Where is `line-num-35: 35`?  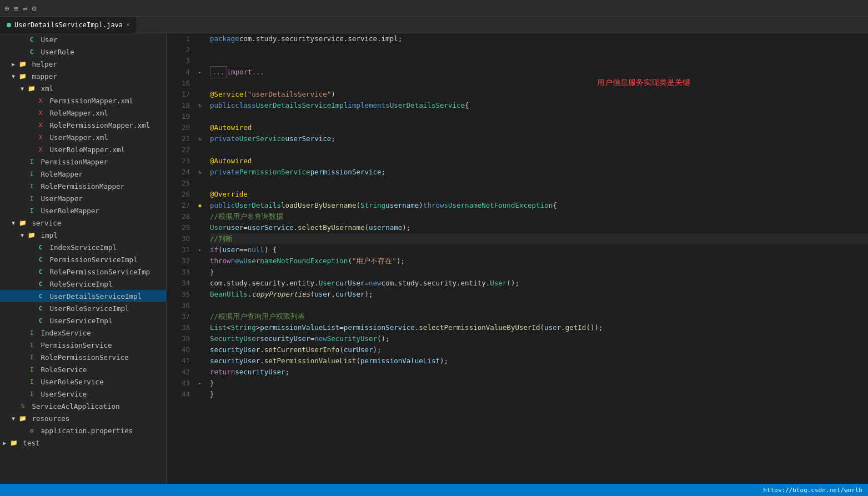 line-num-35: 35 is located at coordinates (182, 294).